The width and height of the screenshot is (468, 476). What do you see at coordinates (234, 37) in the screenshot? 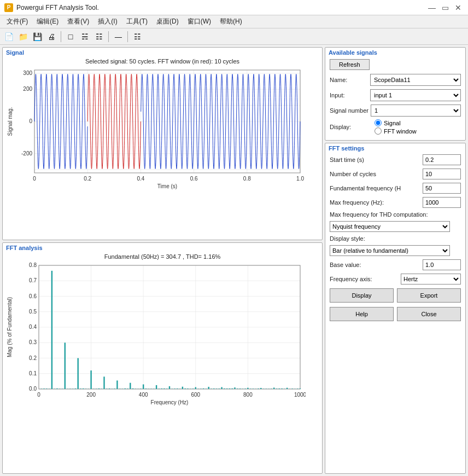
I see `toolbar: 📄 📁 💾 🖨 □ ☵ ☷ ⸻ ☷` at bounding box center [234, 37].